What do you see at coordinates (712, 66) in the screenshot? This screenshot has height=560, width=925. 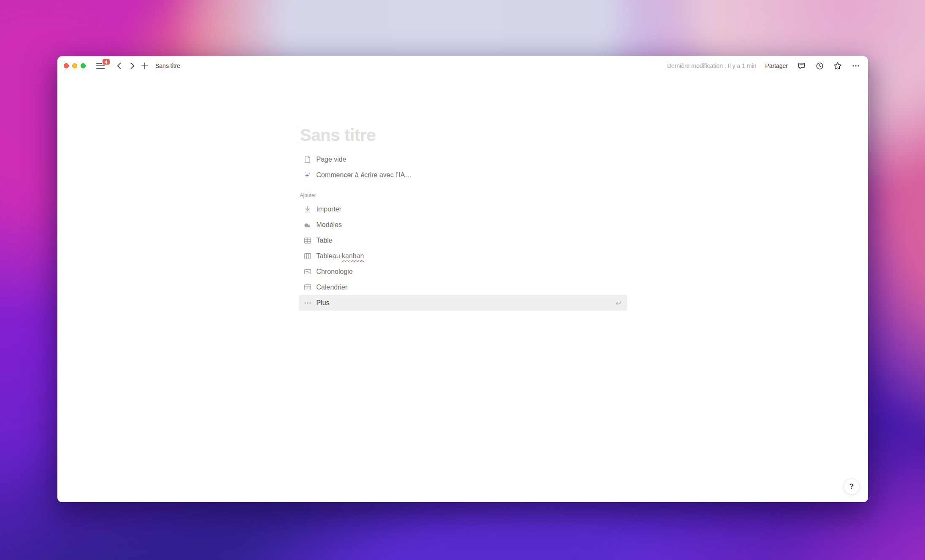 I see `last-modified-text: Dernière modification : Il y a 1 min` at bounding box center [712, 66].